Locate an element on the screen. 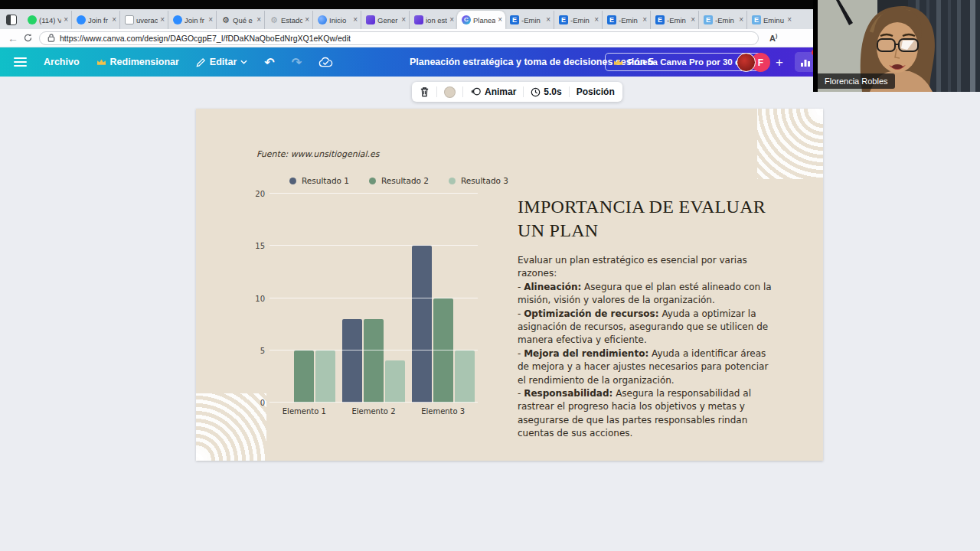  bar-chart-icon is located at coordinates (805, 63).